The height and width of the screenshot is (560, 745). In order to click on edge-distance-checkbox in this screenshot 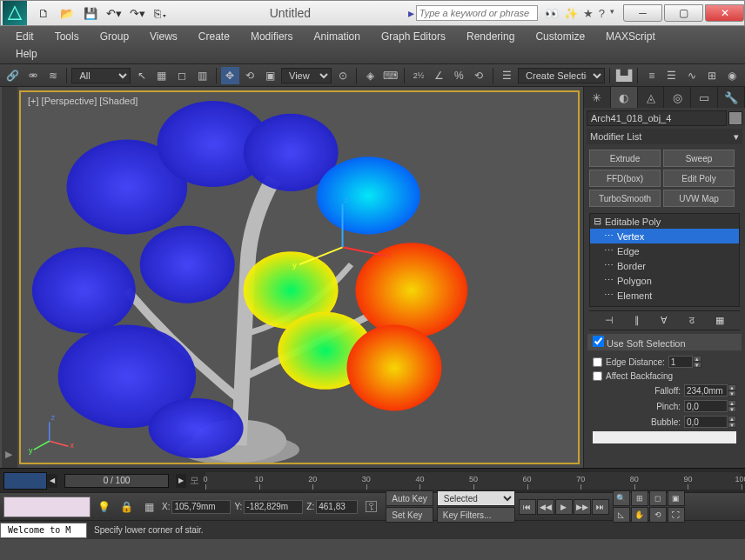, I will do `click(597, 362)`.